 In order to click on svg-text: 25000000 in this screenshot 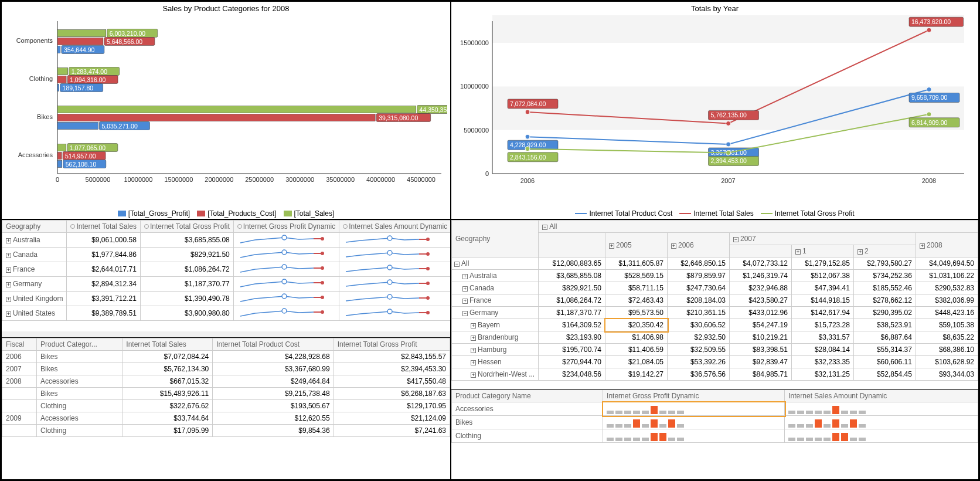, I will do `click(259, 179)`.